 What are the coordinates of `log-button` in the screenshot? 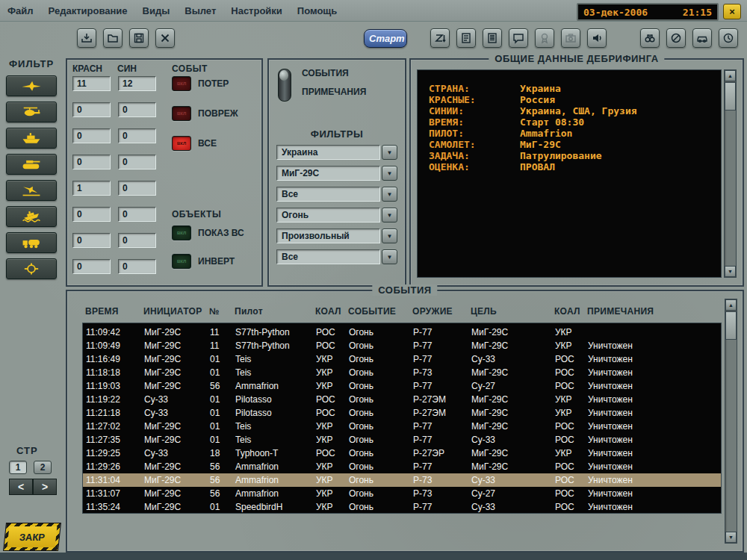 It's located at (492, 38).